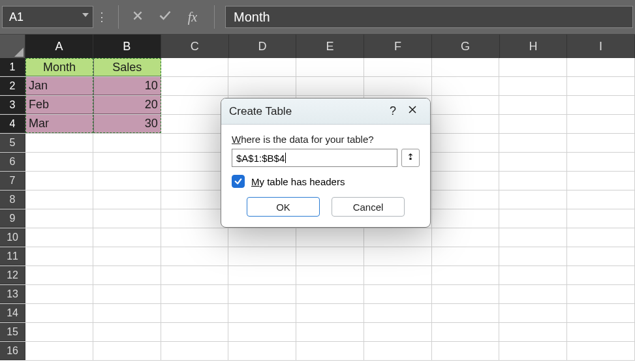 The height and width of the screenshot is (364, 635). What do you see at coordinates (410, 158) in the screenshot?
I see `collapse-dialog-button` at bounding box center [410, 158].